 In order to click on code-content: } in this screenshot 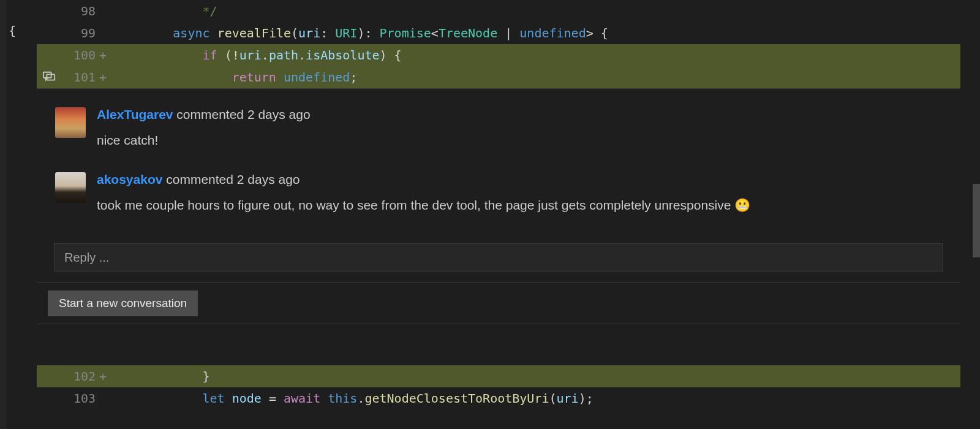, I will do `click(537, 376)`.